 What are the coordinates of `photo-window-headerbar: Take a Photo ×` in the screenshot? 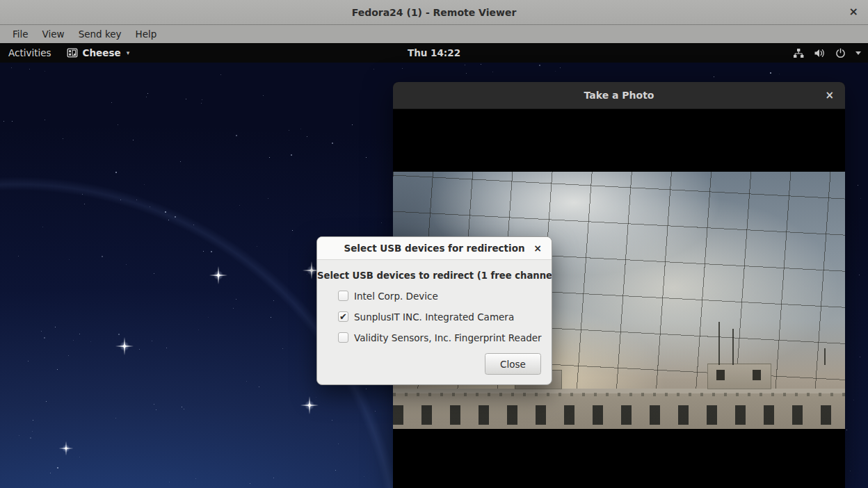 It's located at (619, 96).